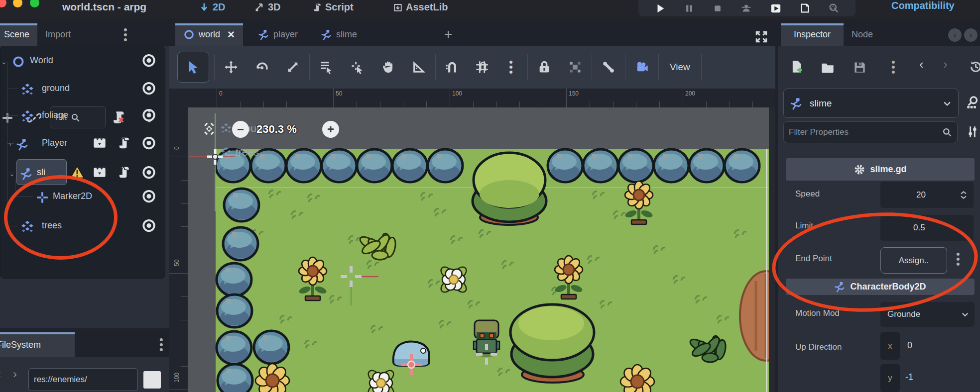 This screenshot has width=980, height=392. Describe the element at coordinates (262, 67) in the screenshot. I see `rotate-tool-button` at that location.